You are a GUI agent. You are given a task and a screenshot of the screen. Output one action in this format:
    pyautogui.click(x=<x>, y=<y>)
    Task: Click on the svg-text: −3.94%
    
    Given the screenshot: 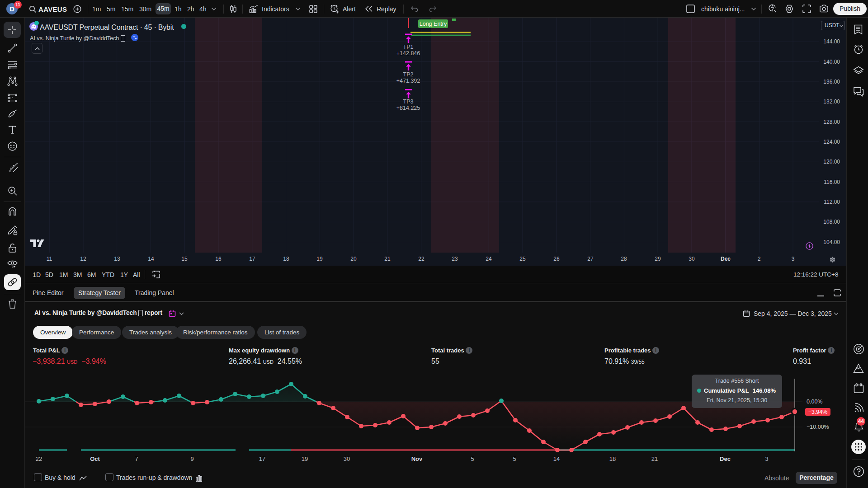 What is the action you would take?
    pyautogui.click(x=818, y=412)
    